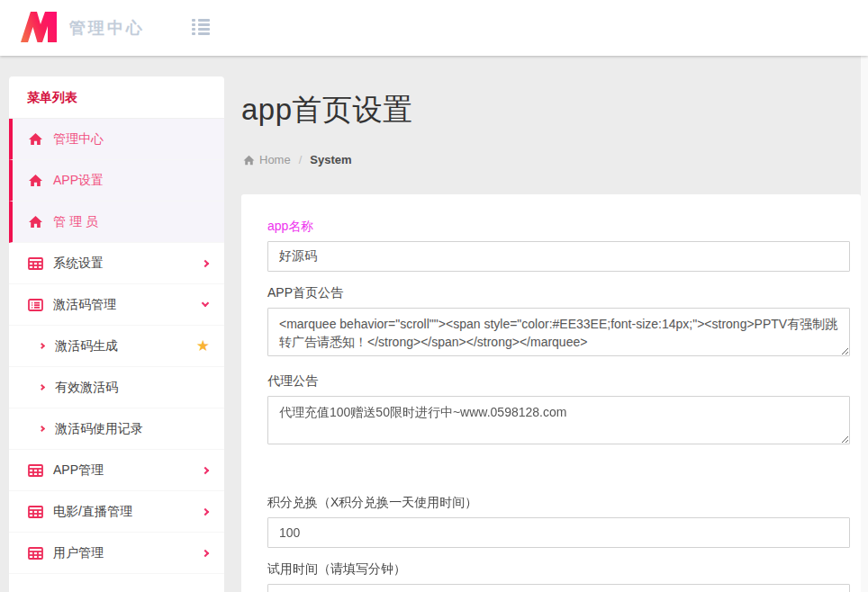  Describe the element at coordinates (117, 305) in the screenshot. I see `sidebar-item-activation-code-management: 激活码管理` at that location.